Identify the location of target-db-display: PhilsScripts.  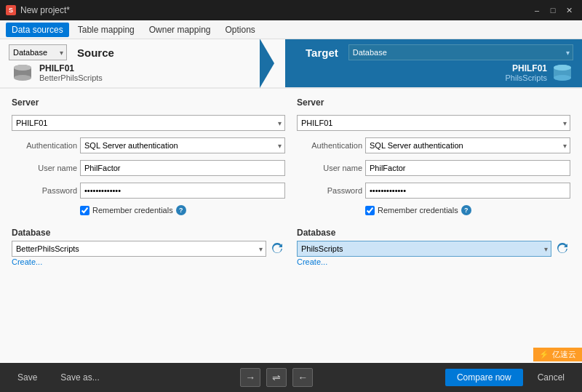
(527, 78).